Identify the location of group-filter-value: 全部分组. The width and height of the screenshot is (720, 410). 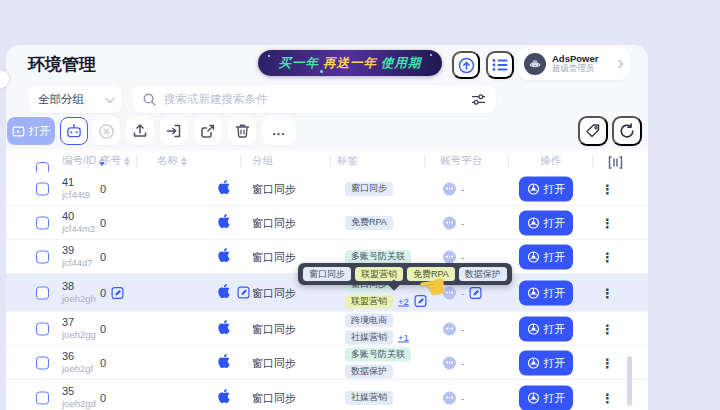
(61, 100).